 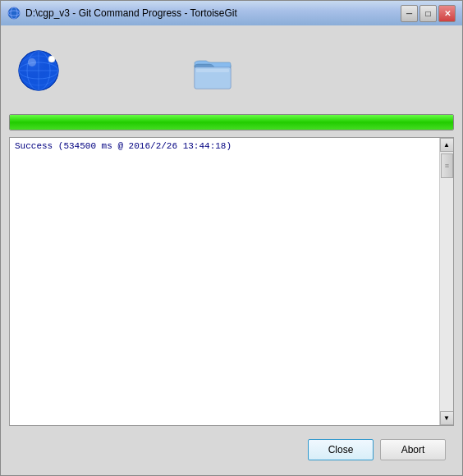 What do you see at coordinates (39, 71) in the screenshot?
I see `globe-icon` at bounding box center [39, 71].